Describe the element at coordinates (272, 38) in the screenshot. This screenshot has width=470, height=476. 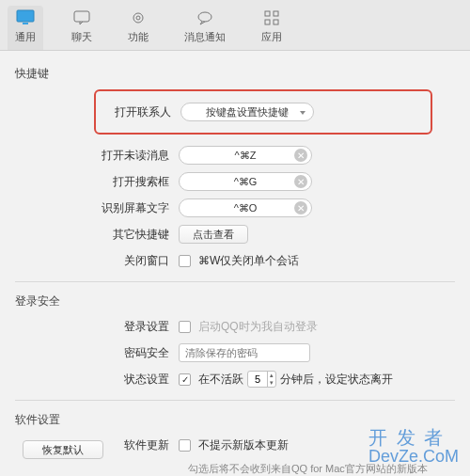
I see `tab-label: 应用` at that location.